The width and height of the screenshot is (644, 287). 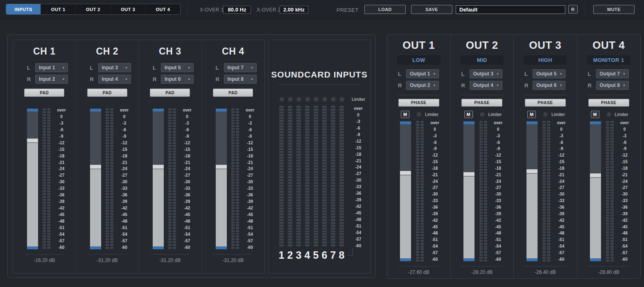 I want to click on left-input-select: Input 7 ▼, so click(x=240, y=68).